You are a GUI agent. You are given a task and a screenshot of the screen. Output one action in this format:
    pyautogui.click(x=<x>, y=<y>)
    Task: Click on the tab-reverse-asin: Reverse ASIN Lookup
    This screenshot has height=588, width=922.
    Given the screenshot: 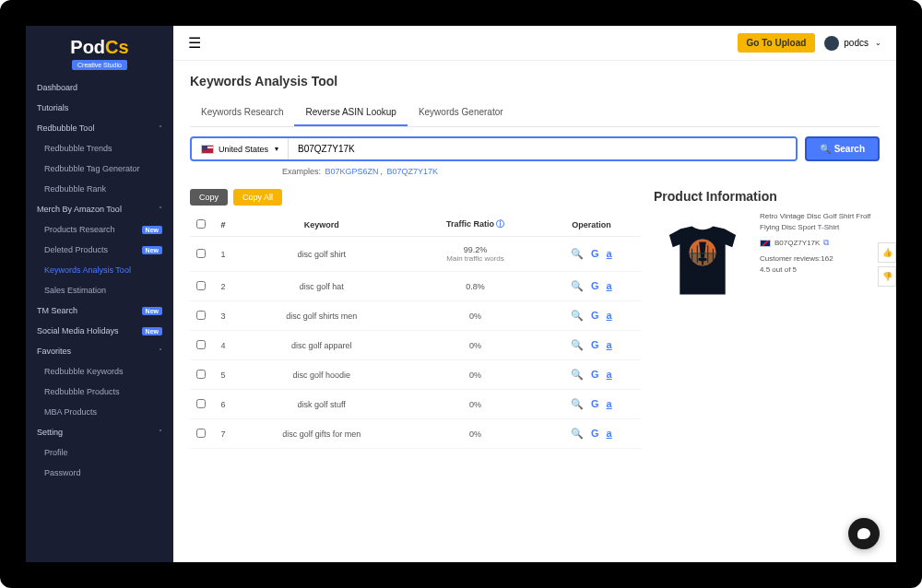 What is the action you would take?
    pyautogui.click(x=350, y=112)
    